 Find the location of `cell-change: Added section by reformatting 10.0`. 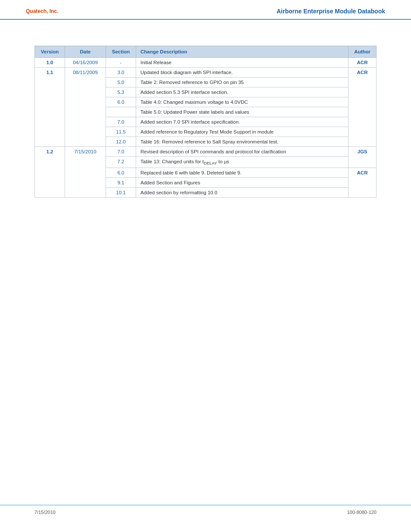

cell-change: Added section by reformatting 10.0 is located at coordinates (242, 193).